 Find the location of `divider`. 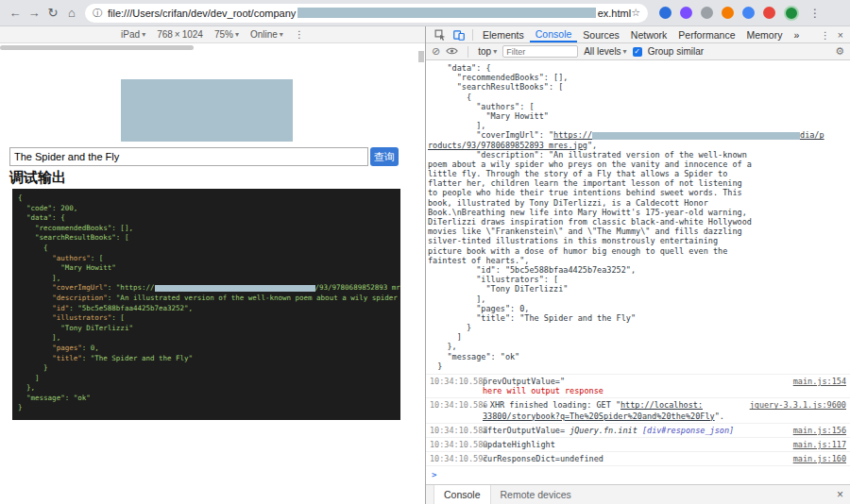

divider is located at coordinates (468, 52).